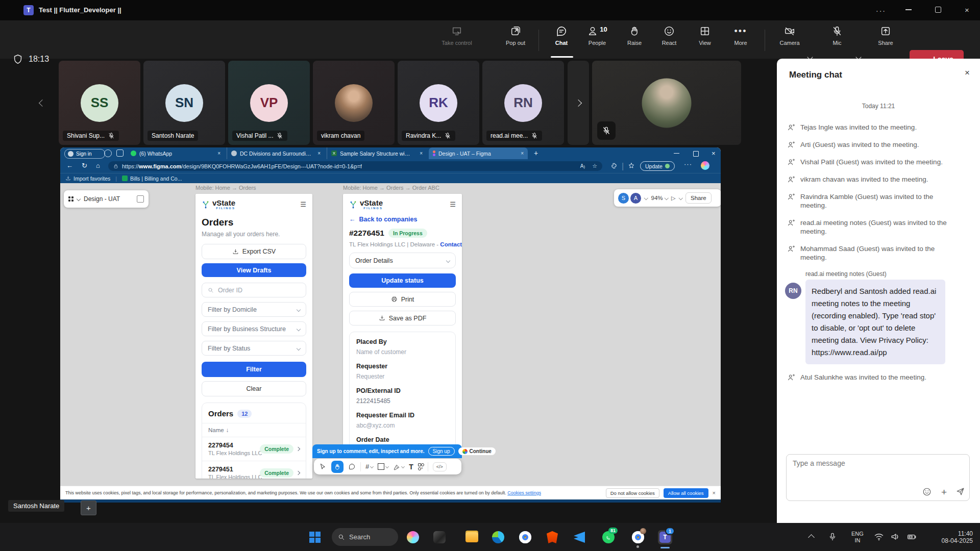  Describe the element at coordinates (705, 36) in the screenshot. I see `view-button: View` at that location.